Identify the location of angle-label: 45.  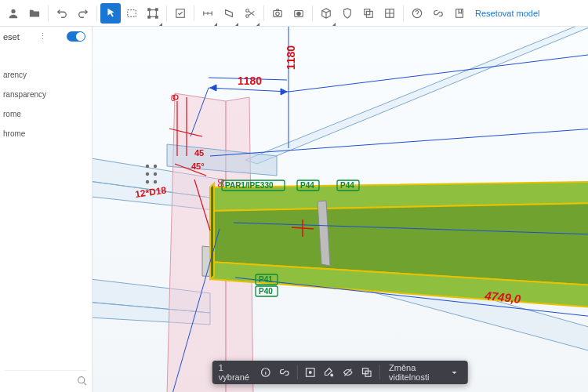
(199, 153).